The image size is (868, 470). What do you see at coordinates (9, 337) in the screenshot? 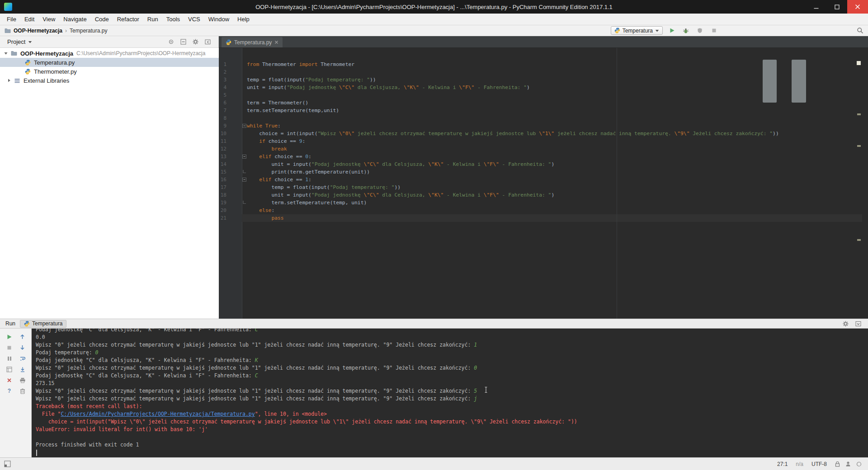
I see `rerun-button` at bounding box center [9, 337].